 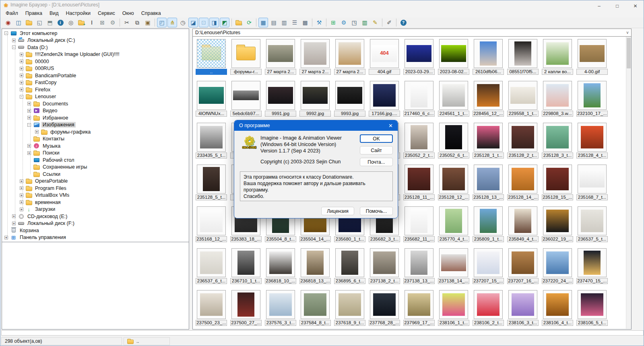 I want to click on image-item: 235128_2_t..., so click(x=523, y=141).